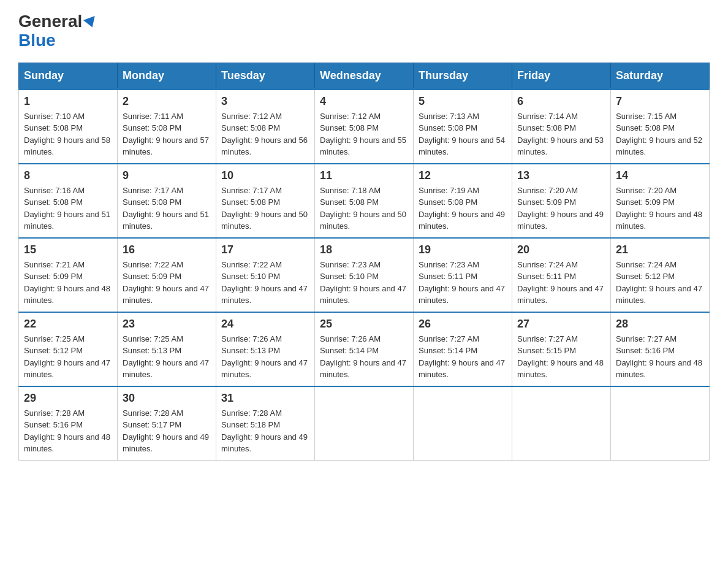 The image size is (728, 563). Describe the element at coordinates (660, 175) in the screenshot. I see `day-number: 14` at that location.